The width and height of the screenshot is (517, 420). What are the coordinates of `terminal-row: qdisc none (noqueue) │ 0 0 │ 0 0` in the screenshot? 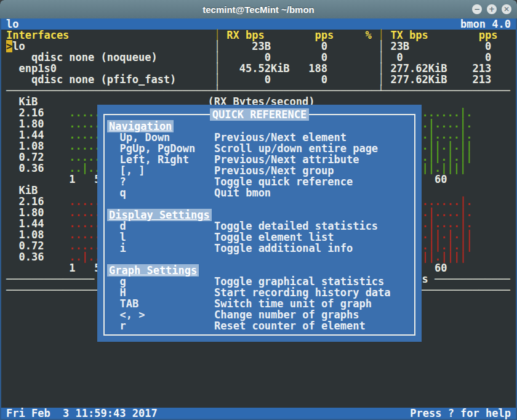 It's located at (261, 57).